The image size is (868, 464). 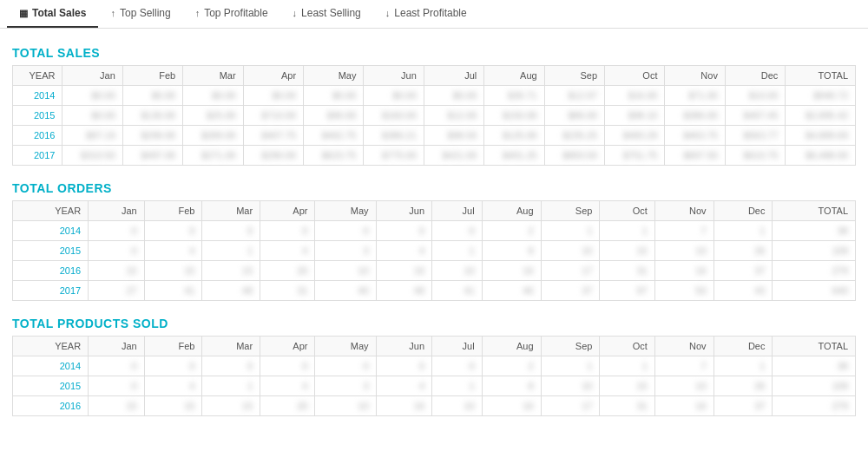 I want to click on table-row: 201400000002117138, so click(x=434, y=231).